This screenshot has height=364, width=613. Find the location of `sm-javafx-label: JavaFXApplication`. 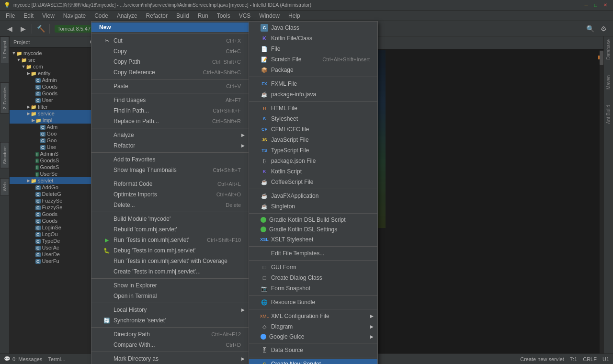

sm-javafx-label: JavaFXApplication is located at coordinates (320, 196).